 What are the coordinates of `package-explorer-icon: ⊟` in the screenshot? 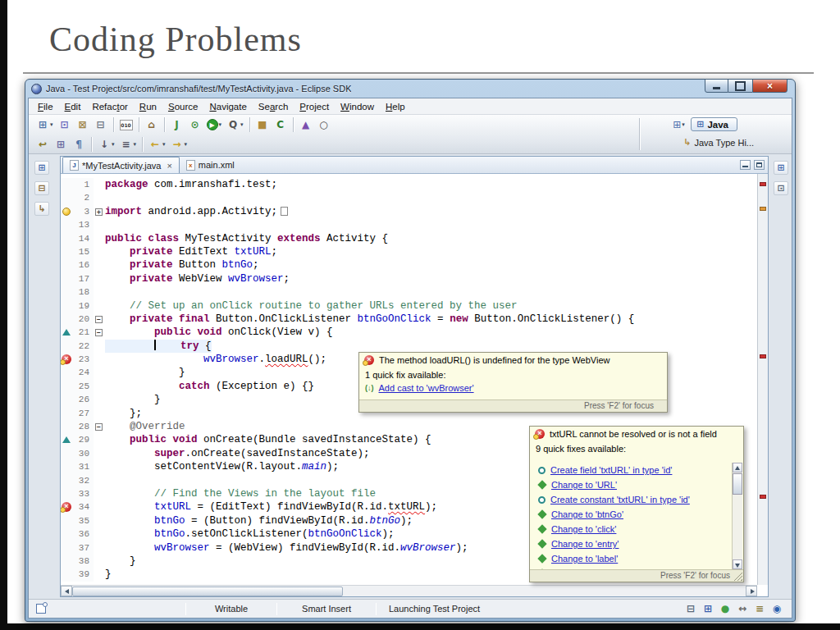 It's located at (42, 189).